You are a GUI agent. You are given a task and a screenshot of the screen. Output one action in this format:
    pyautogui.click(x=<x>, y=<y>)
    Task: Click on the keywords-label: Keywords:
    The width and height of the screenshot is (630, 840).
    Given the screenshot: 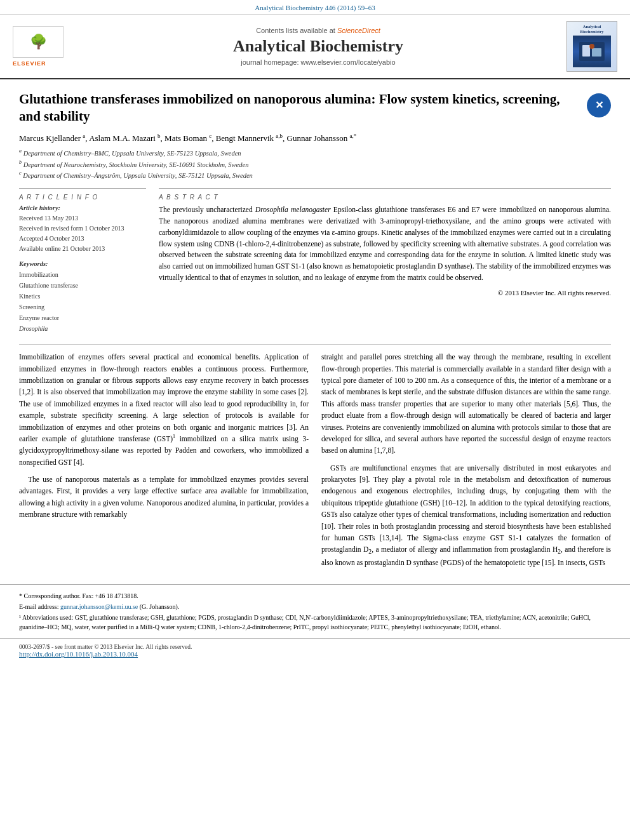 What is the action you would take?
    pyautogui.click(x=83, y=264)
    